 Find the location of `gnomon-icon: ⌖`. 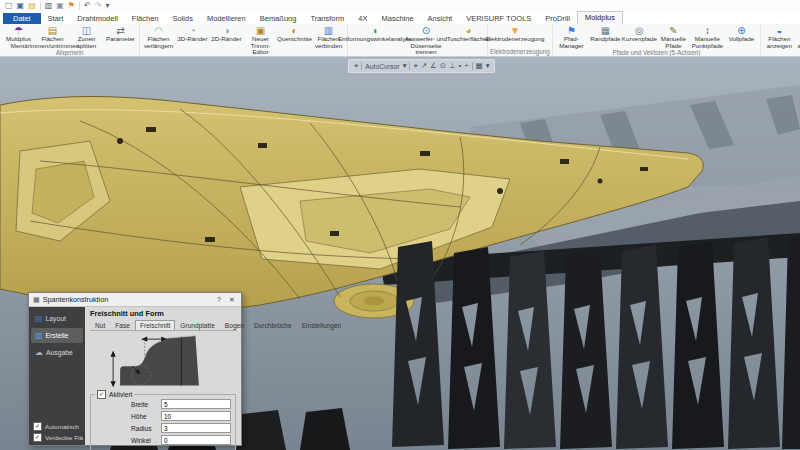

gnomon-icon: ⌖ is located at coordinates (356, 66).